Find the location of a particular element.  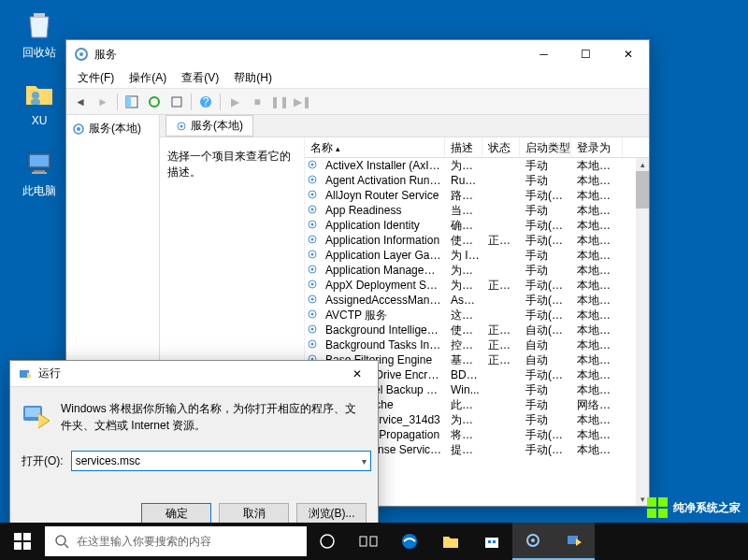

refresh-icon is located at coordinates (154, 102).